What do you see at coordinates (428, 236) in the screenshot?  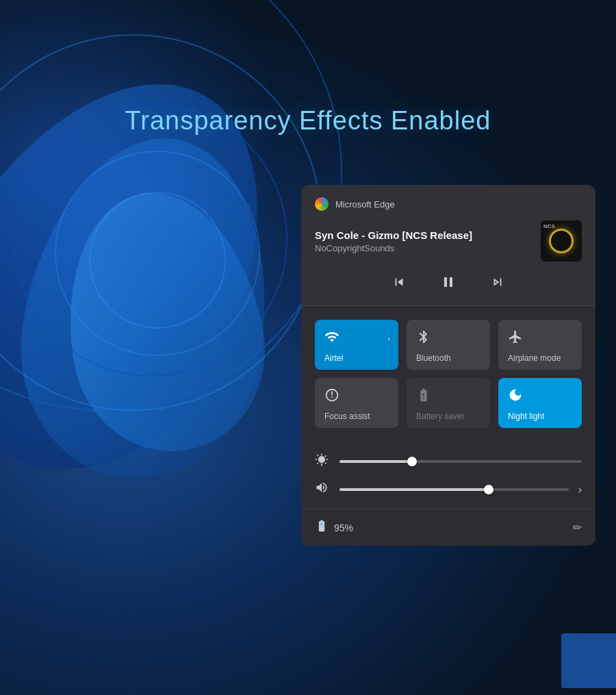 I see `media-track-title: Syn Cole - Gizmo [NCS Release]` at bounding box center [428, 236].